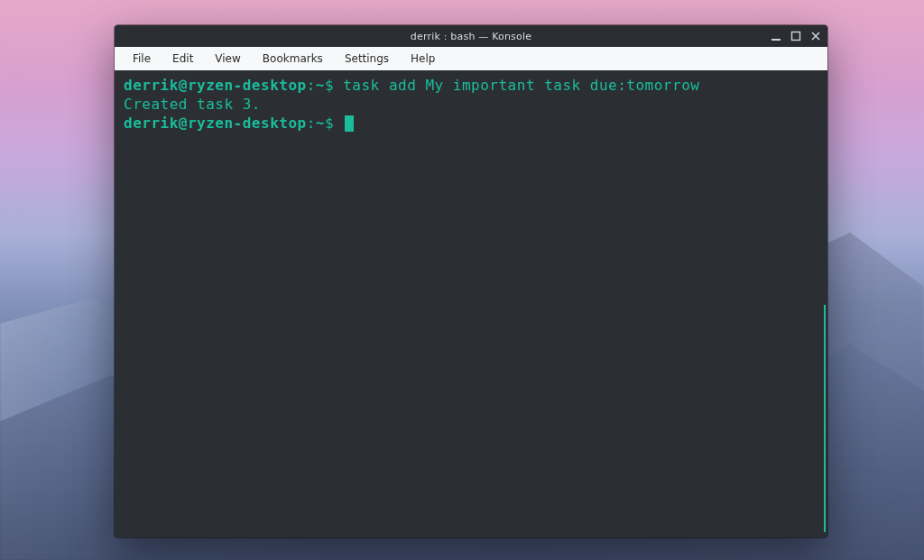 The image size is (924, 560). Describe the element at coordinates (349, 124) in the screenshot. I see `cursor-block` at that location.